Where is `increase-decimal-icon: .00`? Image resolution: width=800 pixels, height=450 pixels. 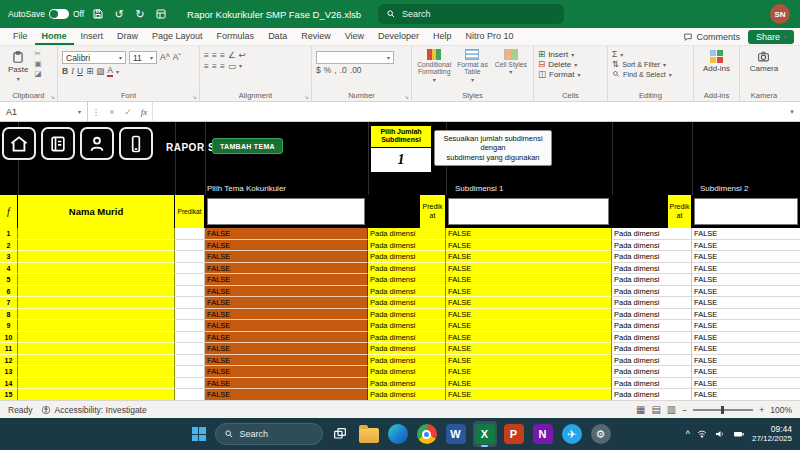 increase-decimal-icon: .00 is located at coordinates (356, 70).